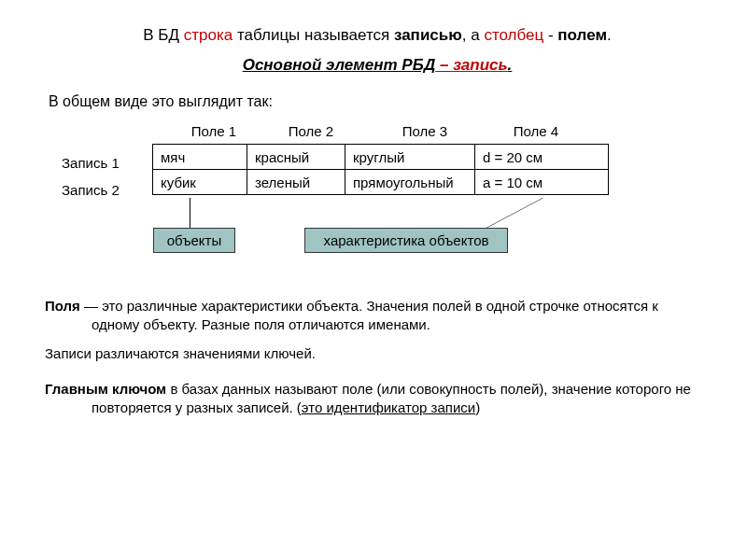  I want to click on cell: a = 10 см, so click(542, 183).